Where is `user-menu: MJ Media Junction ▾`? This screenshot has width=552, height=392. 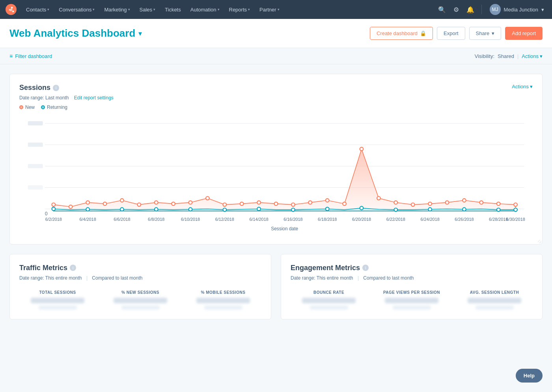
user-menu: MJ Media Junction ▾ is located at coordinates (517, 9).